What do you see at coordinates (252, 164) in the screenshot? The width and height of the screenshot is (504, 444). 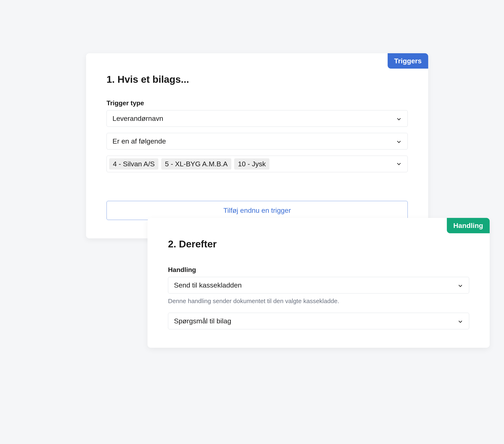 I see `supplier-chip: 10 - Jysk` at bounding box center [252, 164].